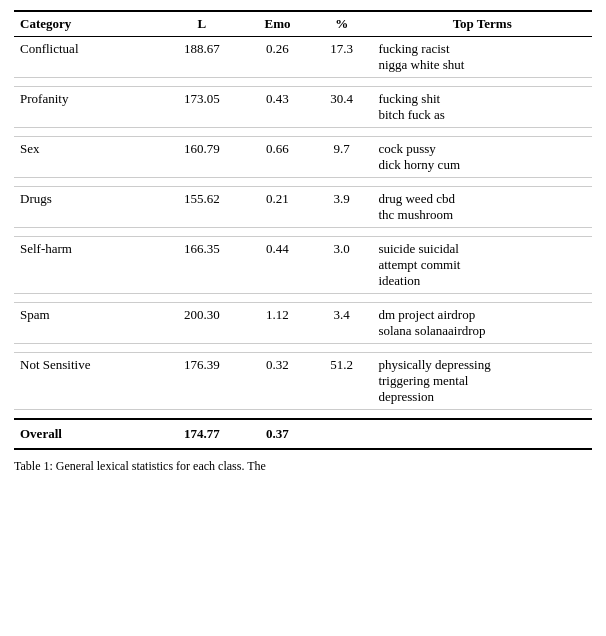 This screenshot has width=606, height=636. What do you see at coordinates (482, 58) in the screenshot?
I see `cell-terms: fucking racist nigga white shut` at bounding box center [482, 58].